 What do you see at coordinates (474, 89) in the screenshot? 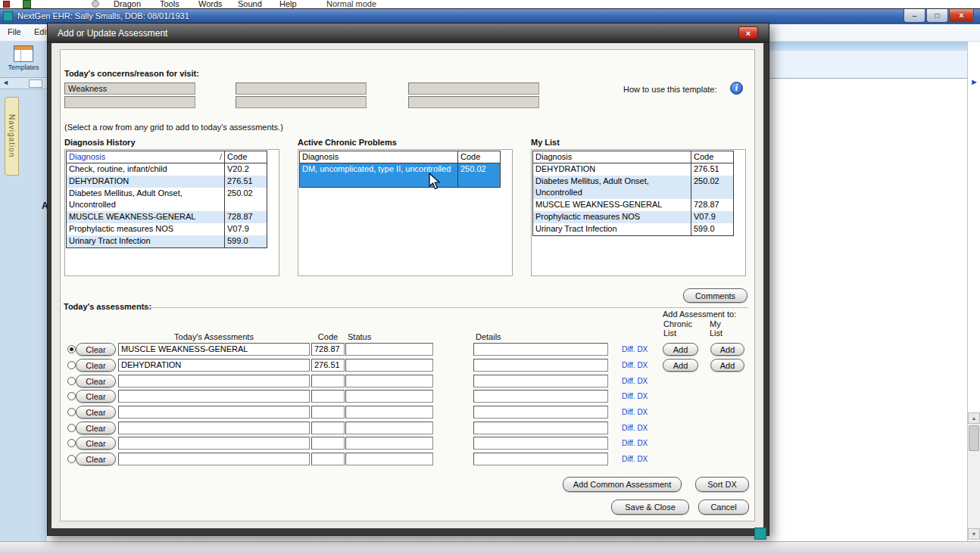
I see `concern-field-3a` at bounding box center [474, 89].